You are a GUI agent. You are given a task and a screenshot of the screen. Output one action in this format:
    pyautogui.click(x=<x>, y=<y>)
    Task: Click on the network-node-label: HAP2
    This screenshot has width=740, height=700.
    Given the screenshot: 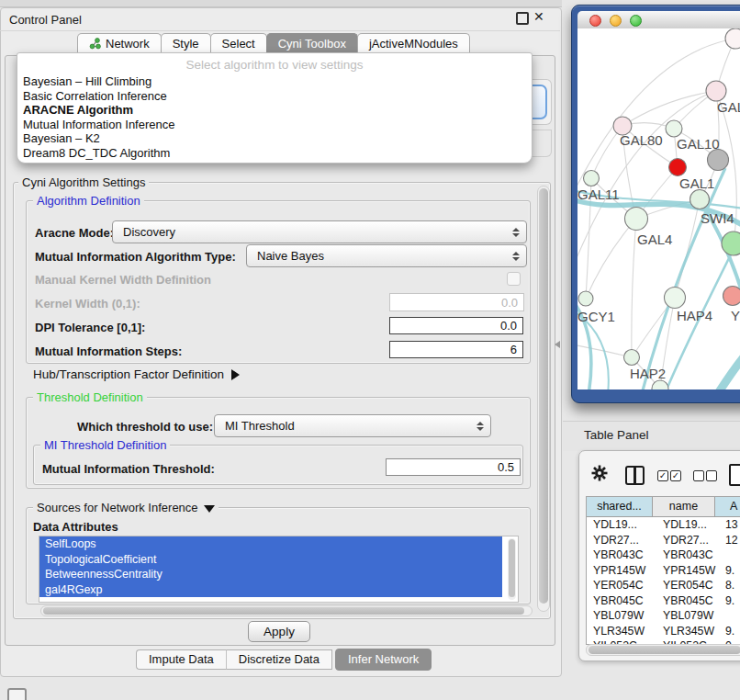 What is the action you would take?
    pyautogui.click(x=648, y=373)
    